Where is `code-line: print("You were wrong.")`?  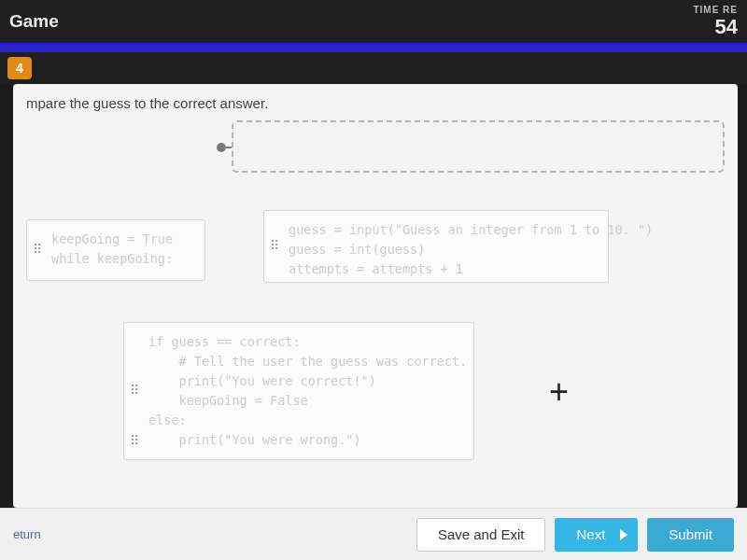
code-line: print("You were wrong.") is located at coordinates (304, 441).